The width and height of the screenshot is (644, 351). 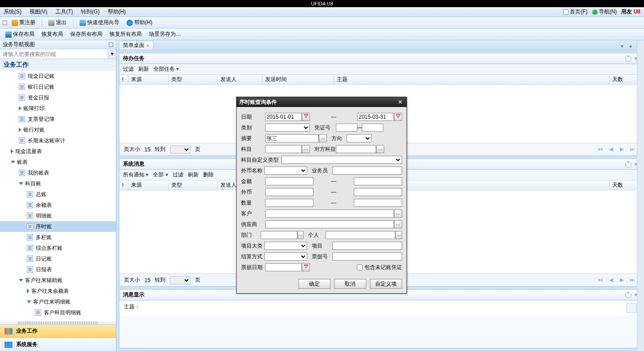 What do you see at coordinates (373, 128) in the screenshot?
I see `voucherno-to` at bounding box center [373, 128].